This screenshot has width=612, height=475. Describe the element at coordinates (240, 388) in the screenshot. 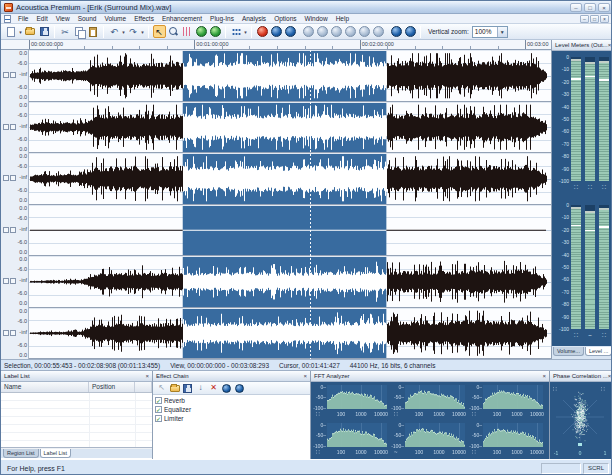

I see `bypass-button` at that location.